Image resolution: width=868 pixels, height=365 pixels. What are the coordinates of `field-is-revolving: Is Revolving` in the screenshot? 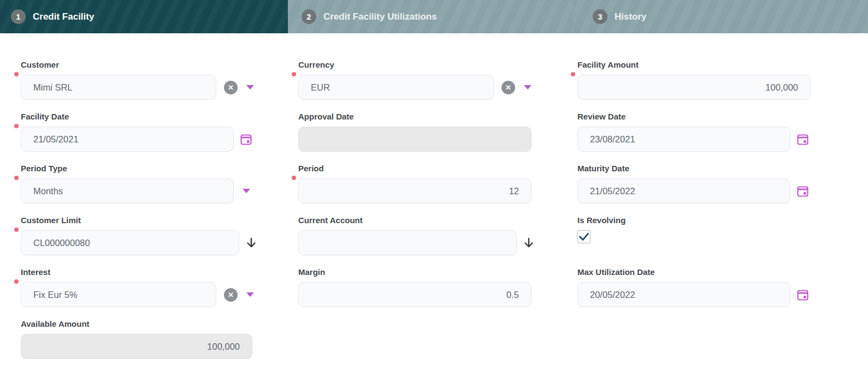 It's located at (717, 236).